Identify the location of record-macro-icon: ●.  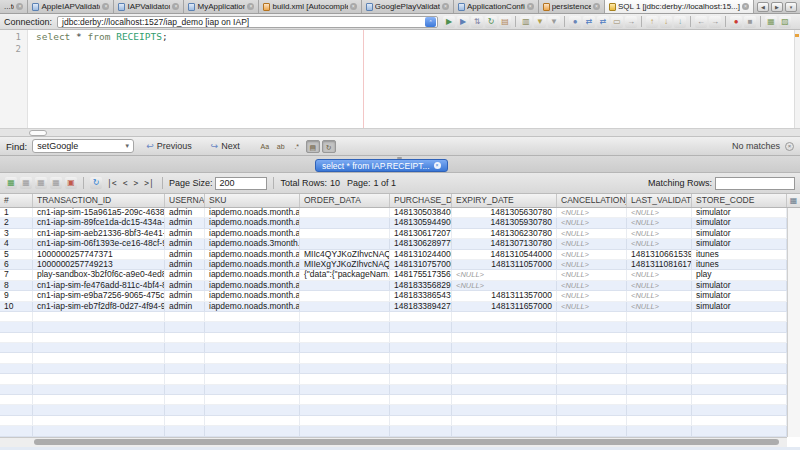
(736, 22).